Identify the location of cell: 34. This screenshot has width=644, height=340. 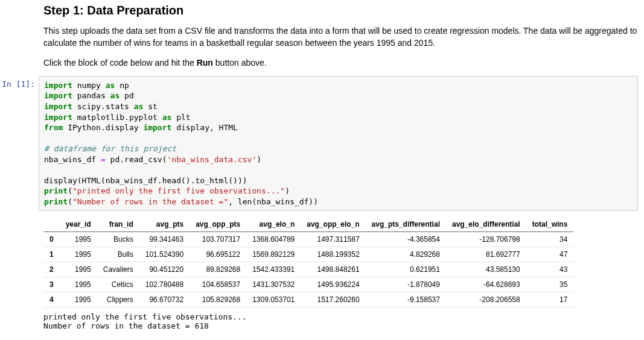
(550, 240).